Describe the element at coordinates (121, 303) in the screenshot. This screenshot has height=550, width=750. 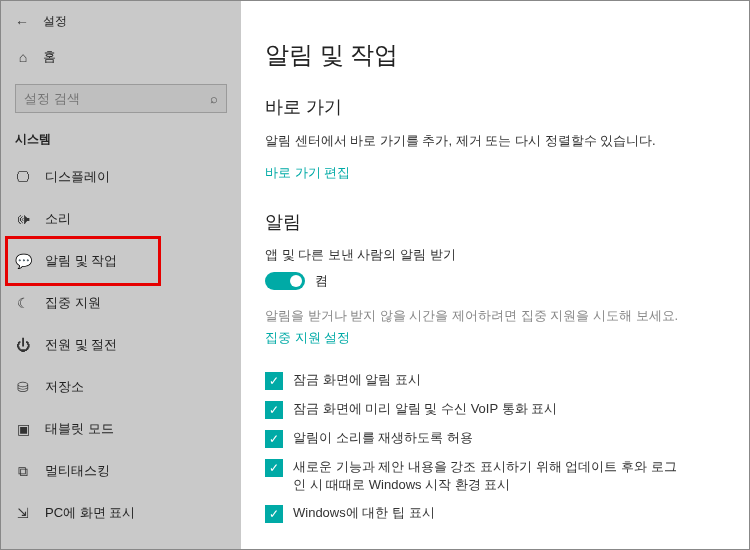
I see `sidebar-item-focus-assist: ☾ 집중 지원` at that location.